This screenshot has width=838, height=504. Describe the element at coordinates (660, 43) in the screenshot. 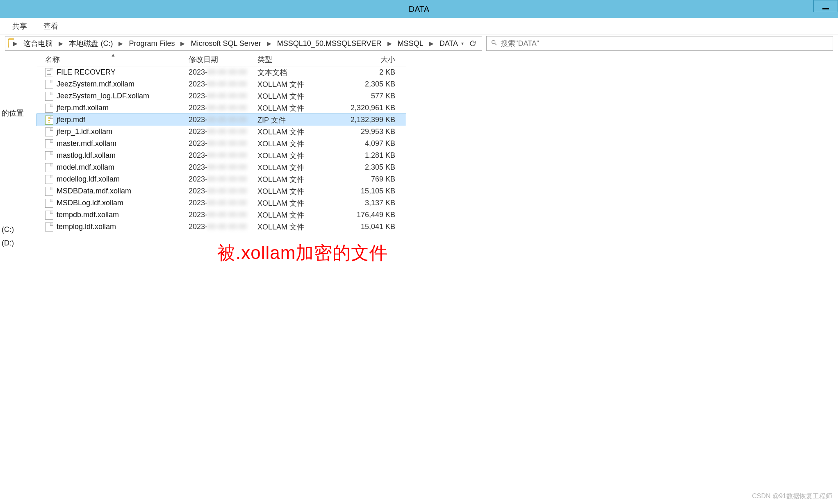

I see `search-box` at that location.